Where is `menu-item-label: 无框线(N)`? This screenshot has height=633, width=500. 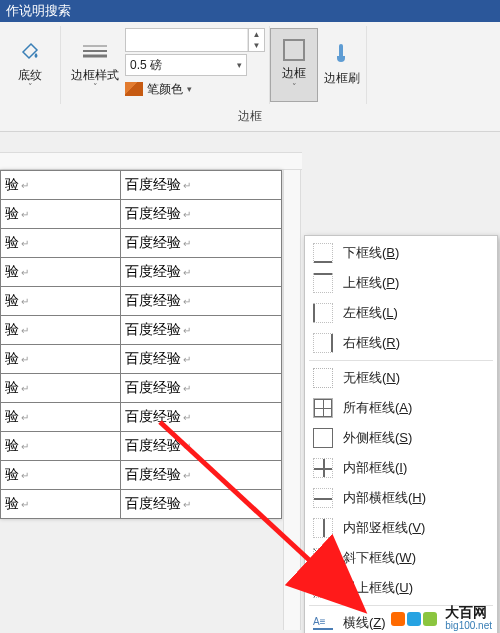
menu-item-label: 无框线(N) is located at coordinates (416, 378).